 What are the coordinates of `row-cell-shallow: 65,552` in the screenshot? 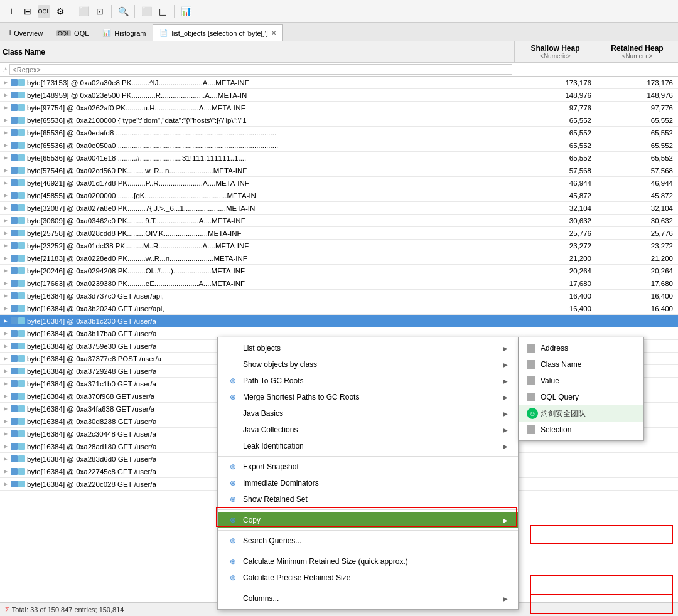 It's located at (556, 133).